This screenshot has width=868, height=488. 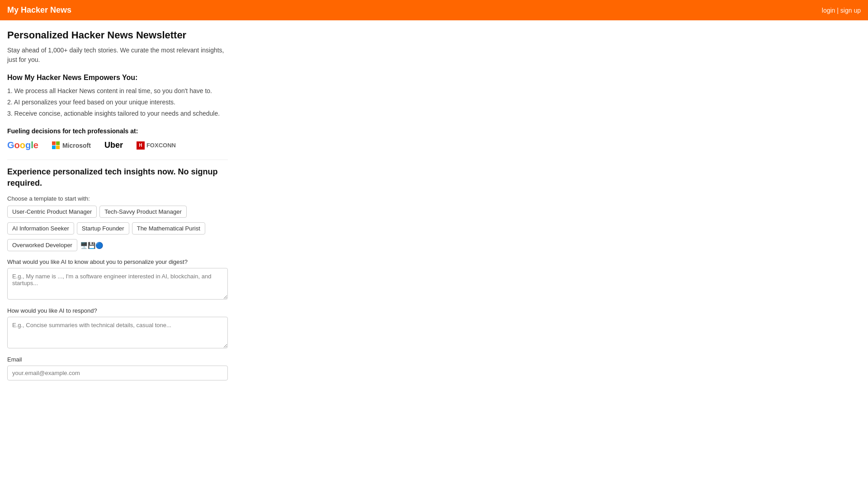 I want to click on subtitle-line2: just for you., so click(x=24, y=60).